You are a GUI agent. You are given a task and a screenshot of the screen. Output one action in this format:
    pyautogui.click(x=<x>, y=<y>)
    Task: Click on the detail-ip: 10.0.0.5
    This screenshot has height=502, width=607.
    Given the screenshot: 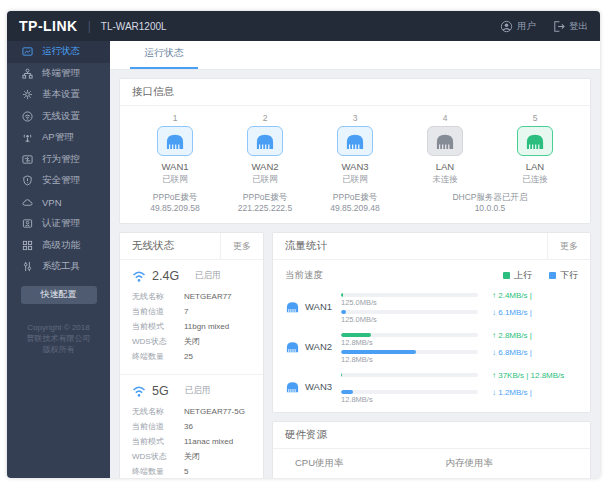 What is the action you would take?
    pyautogui.click(x=490, y=208)
    